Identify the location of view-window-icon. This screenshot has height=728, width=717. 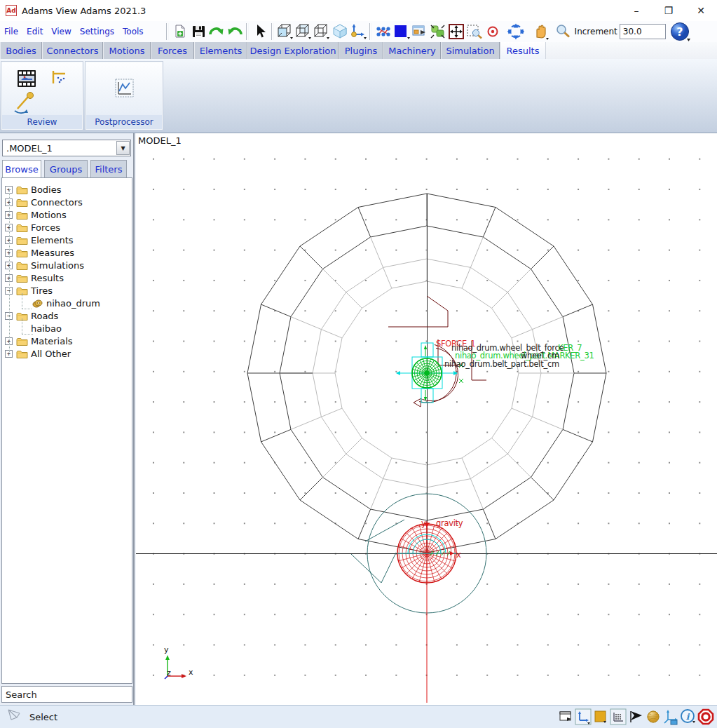
(420, 32).